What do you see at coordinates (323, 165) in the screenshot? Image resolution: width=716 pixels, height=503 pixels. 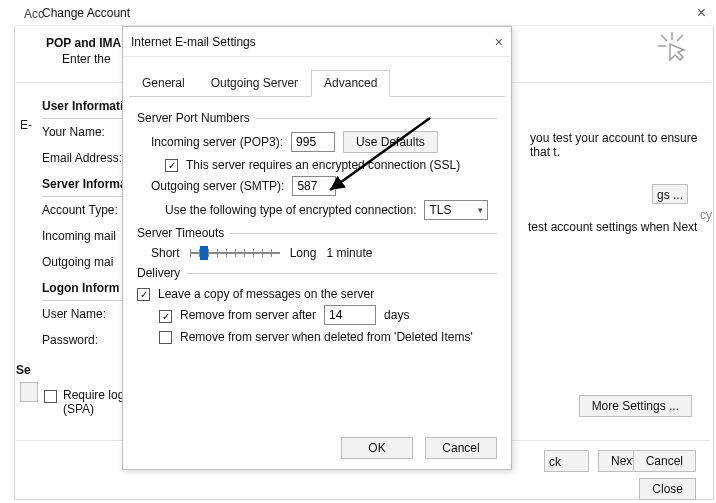 I see `ssl-label: This server requires an encrypted connec…` at bounding box center [323, 165].